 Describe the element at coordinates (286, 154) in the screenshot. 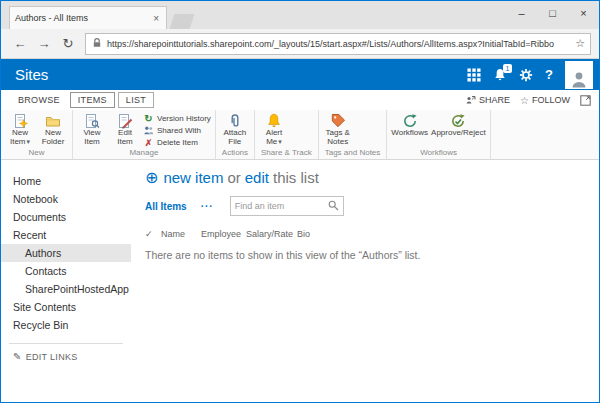

I see `group-label-share-track: Share & Track` at that location.